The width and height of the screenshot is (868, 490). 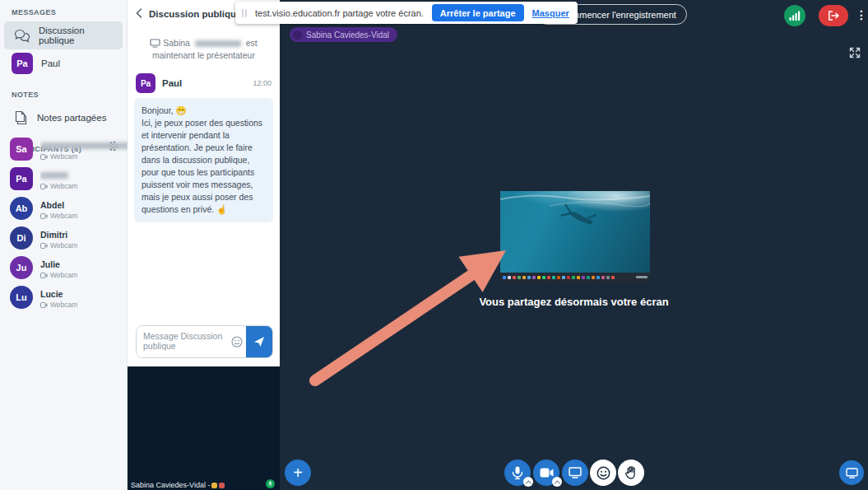 I want to click on screen-share-preview, so click(x=575, y=236).